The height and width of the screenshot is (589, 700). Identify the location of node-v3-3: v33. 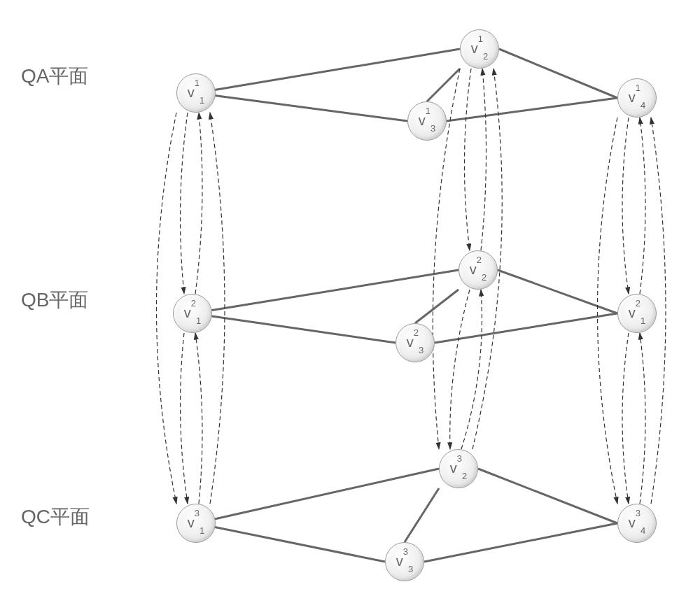
(405, 562).